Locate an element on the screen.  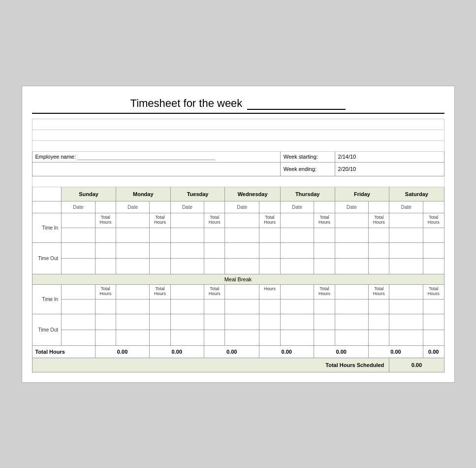
time-out-2-label: Time Out is located at coordinates (47, 330).